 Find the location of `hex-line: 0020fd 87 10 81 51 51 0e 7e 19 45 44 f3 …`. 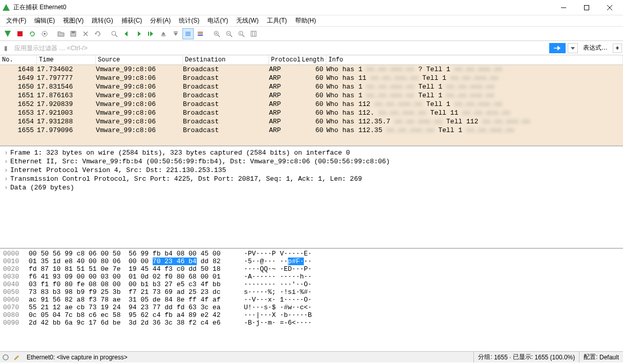

hex-line: 0020fd 87 10 81 51 51 0e 7e 19 45 44 f3 … is located at coordinates (312, 269).